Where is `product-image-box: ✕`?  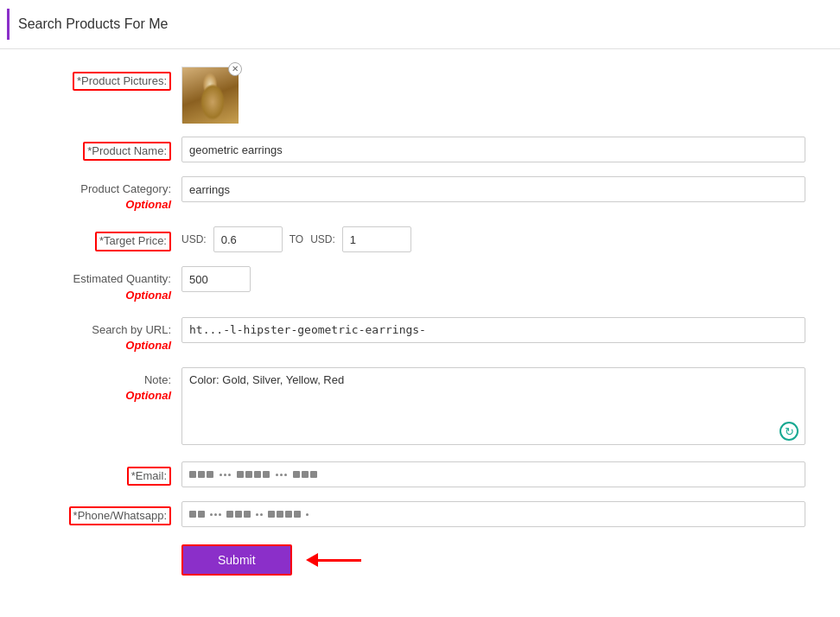
product-image-box: ✕ is located at coordinates (209, 95).